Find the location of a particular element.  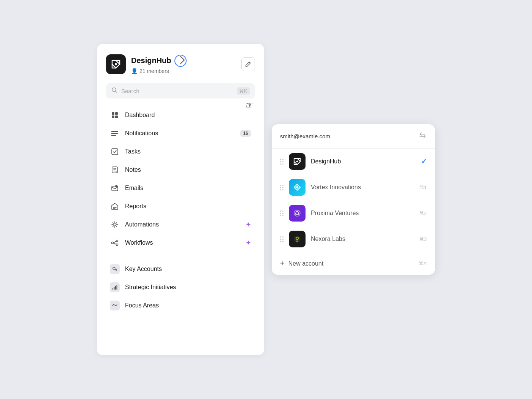

focus-areas-icon is located at coordinates (115, 306).